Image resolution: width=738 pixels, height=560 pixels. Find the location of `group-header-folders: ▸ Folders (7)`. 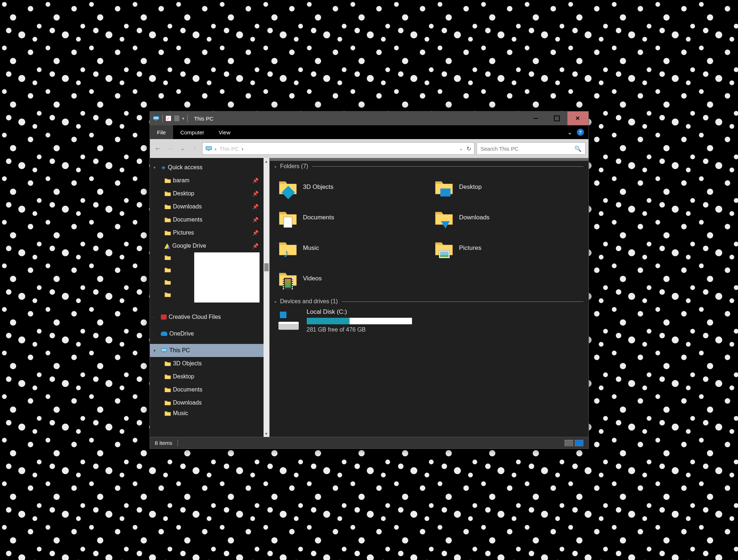

group-header-folders: ▸ Folders (7) is located at coordinates (429, 166).